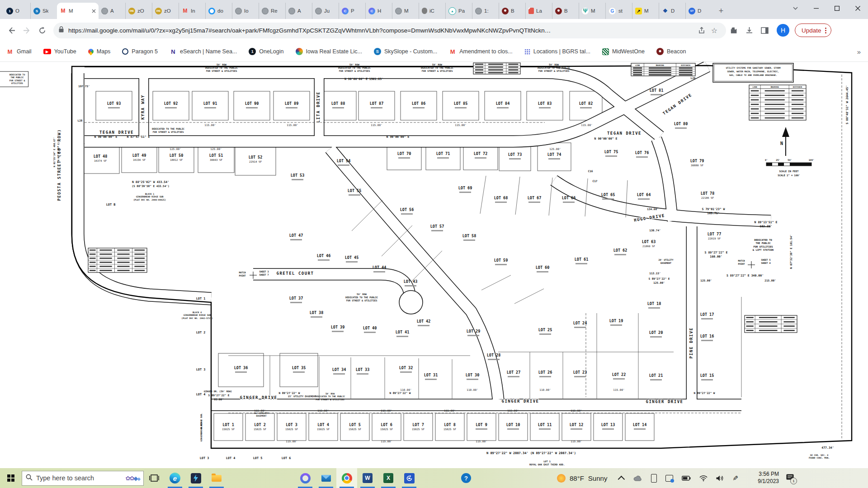 The height and width of the screenshot is (488, 868). I want to click on pen-icon: ✎, so click(735, 478).